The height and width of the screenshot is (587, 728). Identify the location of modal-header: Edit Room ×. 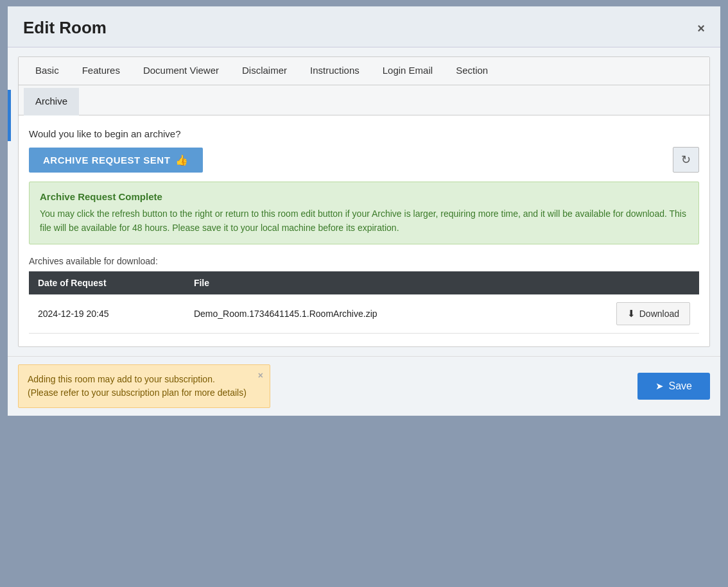
(364, 27).